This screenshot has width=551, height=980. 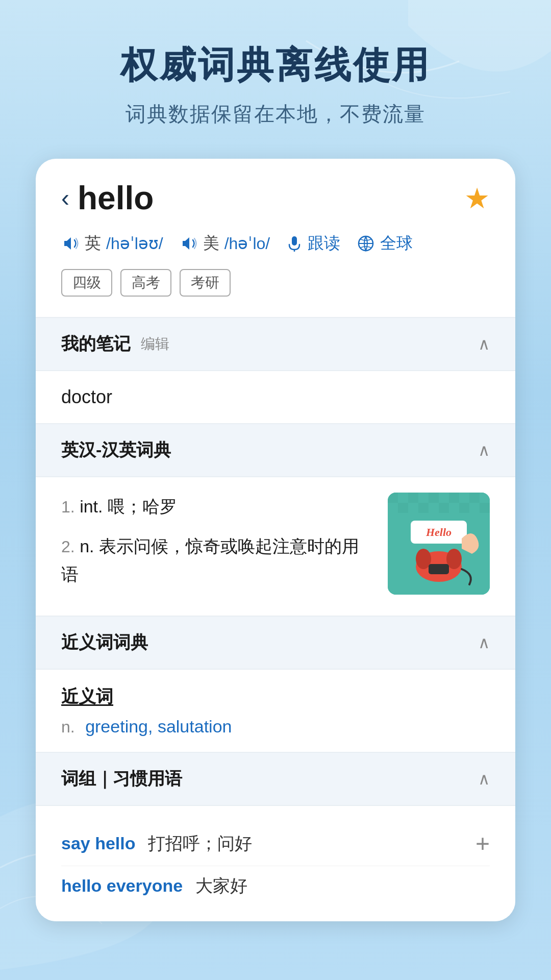 What do you see at coordinates (68, 547) in the screenshot?
I see `def-number-2: 2.` at bounding box center [68, 547].